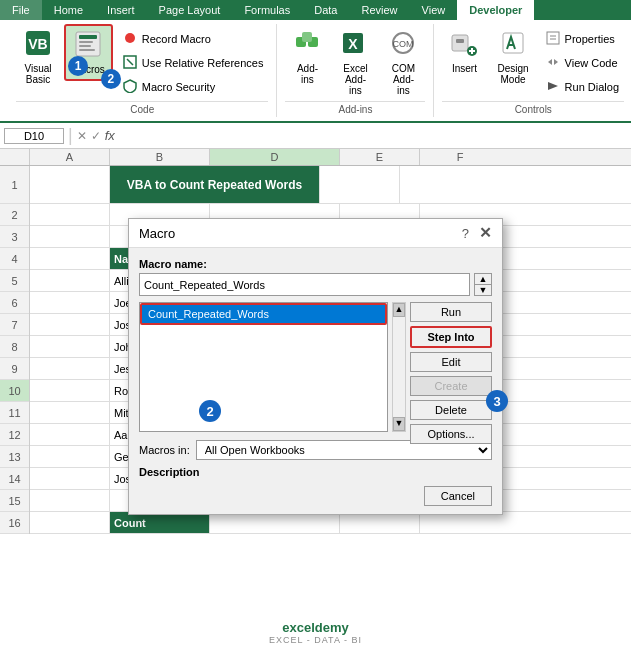 This screenshot has height=653, width=631. I want to click on tab-data: Data, so click(326, 10).